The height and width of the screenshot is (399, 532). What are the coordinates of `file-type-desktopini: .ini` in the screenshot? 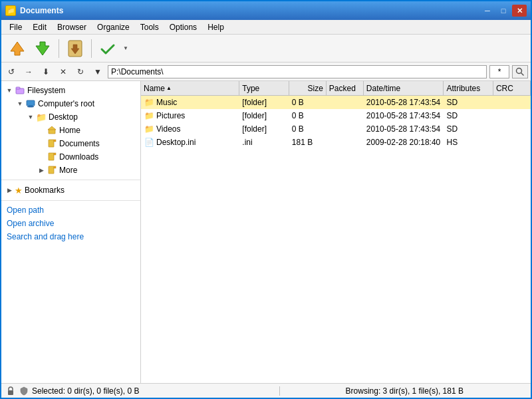 It's located at (264, 142).